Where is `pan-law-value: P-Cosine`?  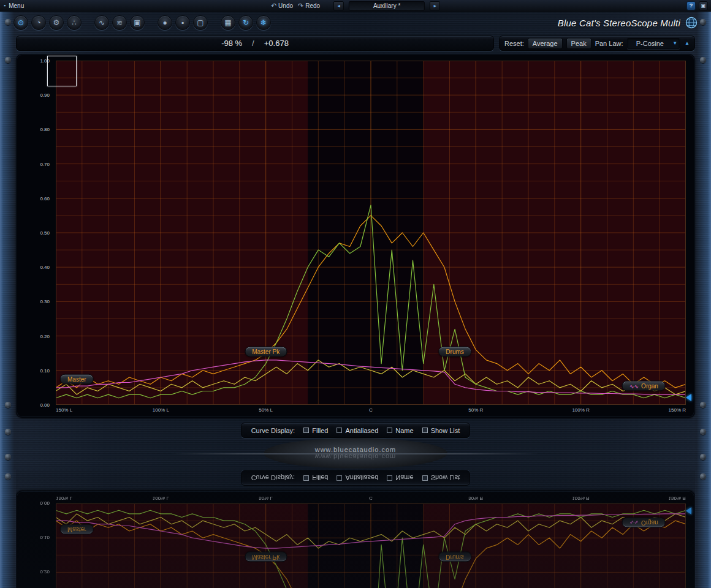
pan-law-value: P-Cosine is located at coordinates (650, 43).